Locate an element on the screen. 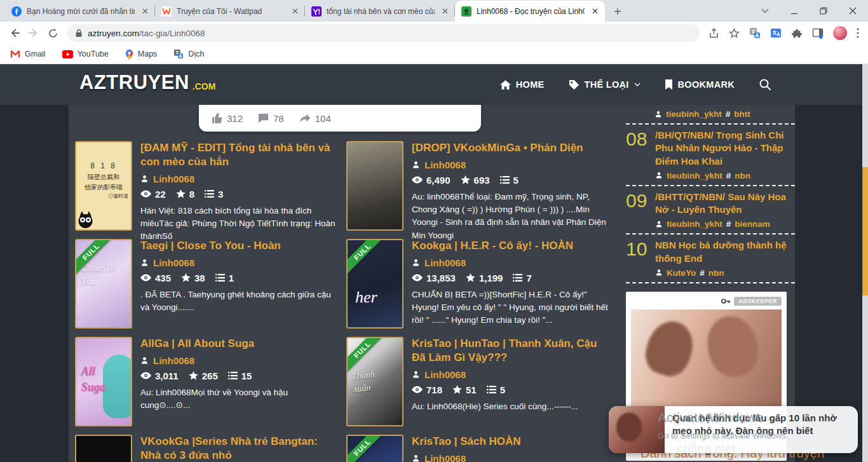 This screenshot has width=868, height=462. story-card: FULL KrisTao | Sách HOÀN Linh0068 408 62… is located at coordinates (477, 449).